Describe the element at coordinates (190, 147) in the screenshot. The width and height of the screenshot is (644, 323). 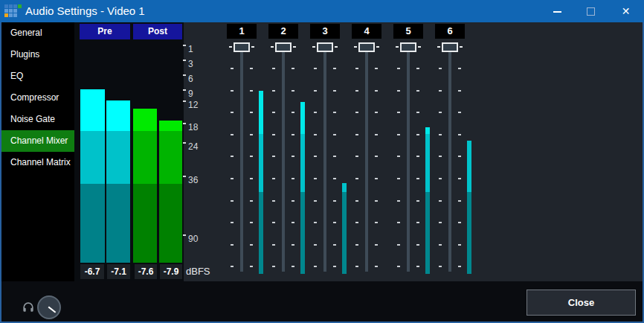
I see `scale-tick: 24` at that location.